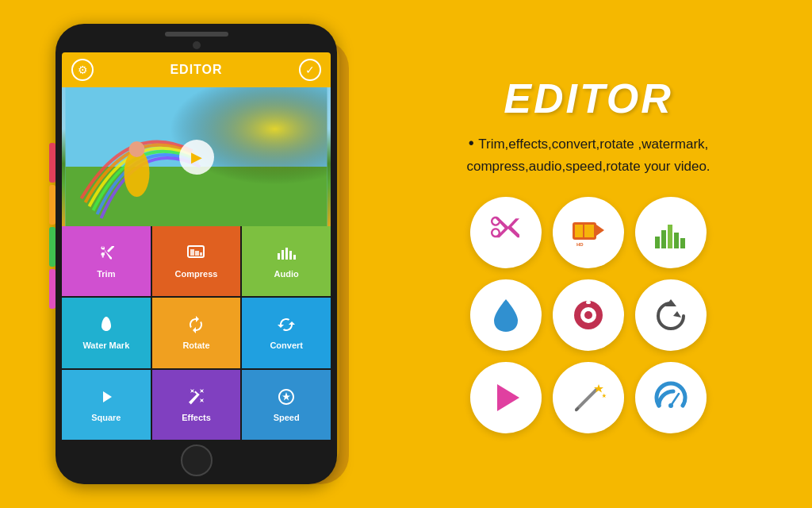  What do you see at coordinates (506, 233) in the screenshot?
I see `feature-scissors-circle` at bounding box center [506, 233].